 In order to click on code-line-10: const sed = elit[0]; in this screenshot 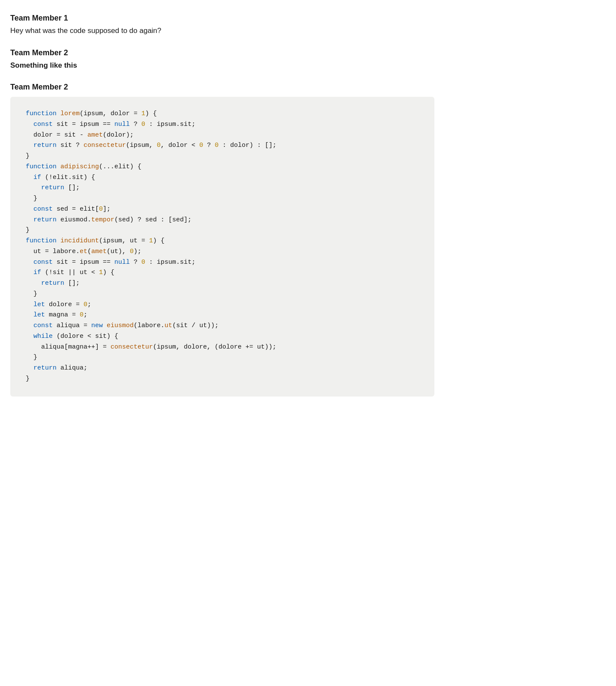, I will do `click(222, 210)`.